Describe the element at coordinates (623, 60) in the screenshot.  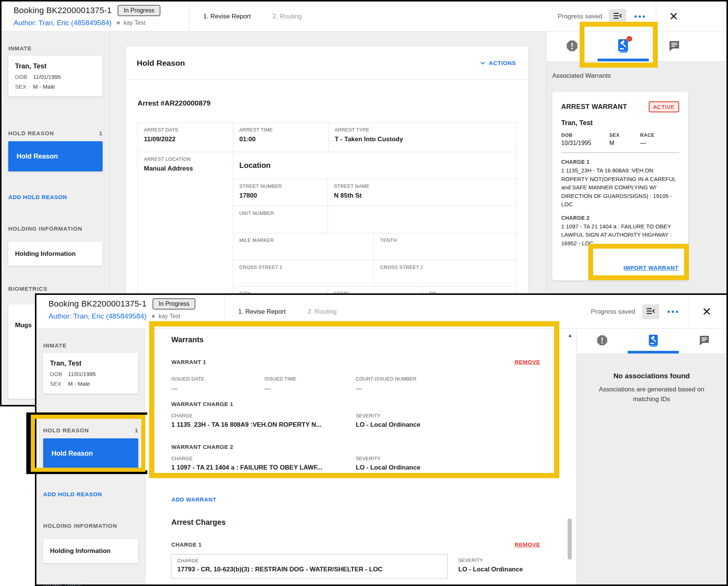
I see `active-tab-underline` at that location.